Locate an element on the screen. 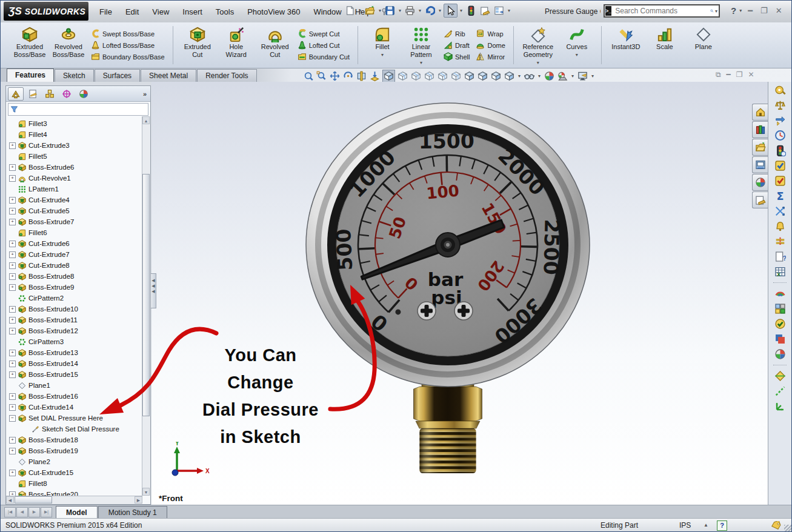 The width and height of the screenshot is (792, 532). display-manager-tab is located at coordinates (84, 94).